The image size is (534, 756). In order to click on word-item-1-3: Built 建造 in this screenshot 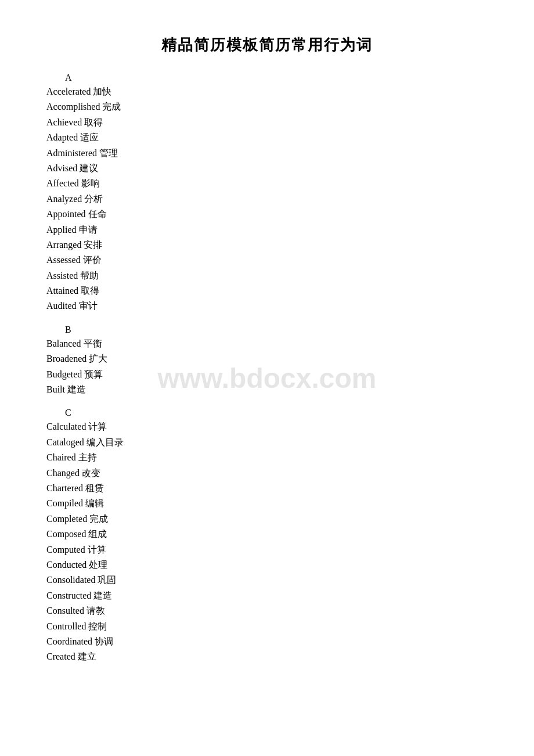, I will do `click(267, 390)`.